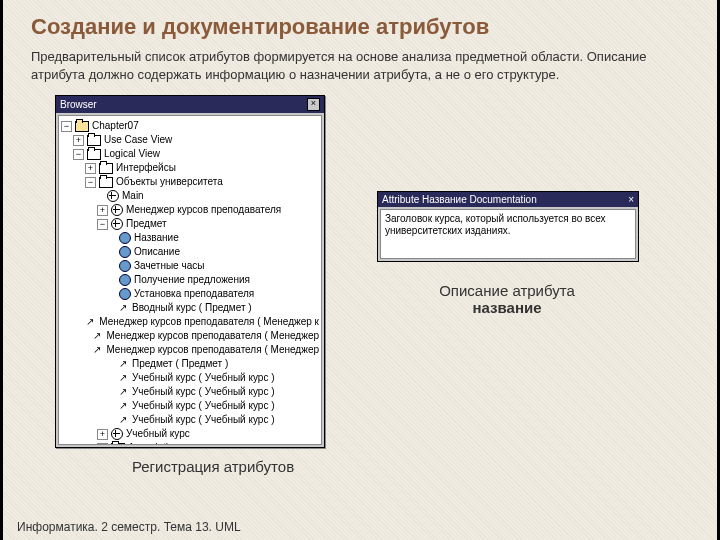 This screenshot has width=720, height=540. I want to click on page-title: Создание и документирование атрибутов, so click(360, 27).